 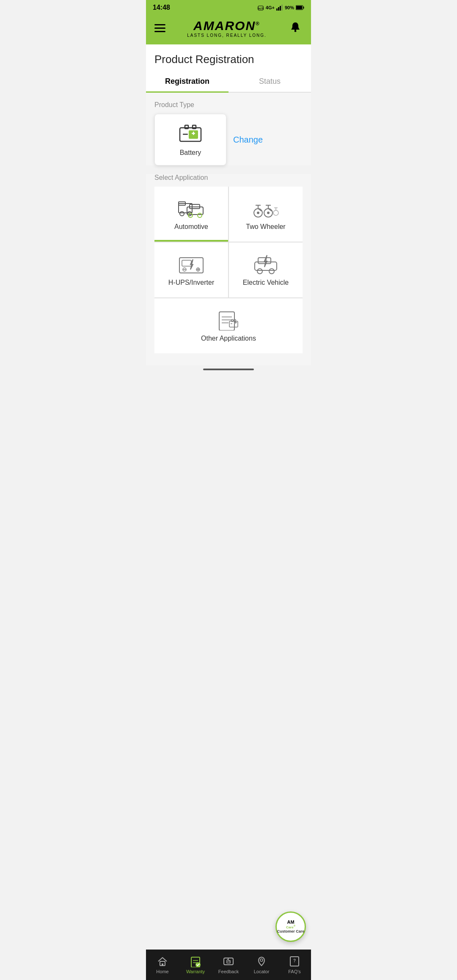 What do you see at coordinates (291, 927) in the screenshot?
I see `customer-care-fab: AM Care® Customer Care` at bounding box center [291, 927].